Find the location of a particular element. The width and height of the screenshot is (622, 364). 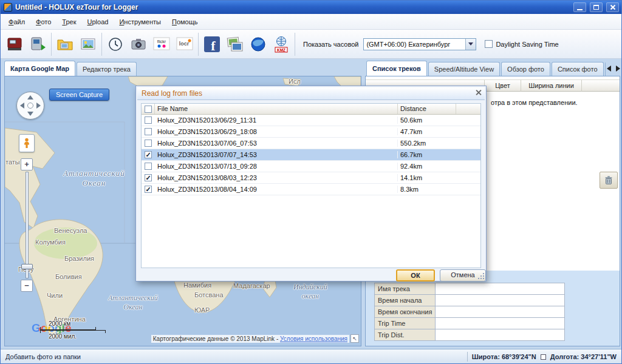

facebook-icon: f is located at coordinates (212, 44).